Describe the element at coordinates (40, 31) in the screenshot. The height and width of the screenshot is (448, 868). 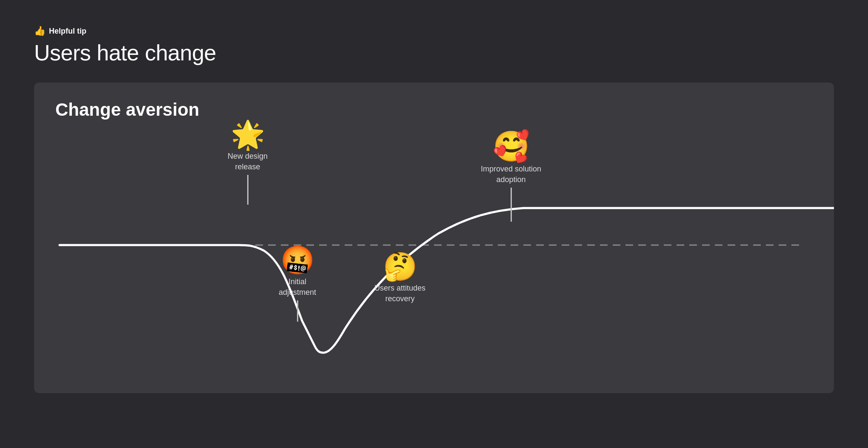
I see `thumbs-up-icon: 👍` at that location.